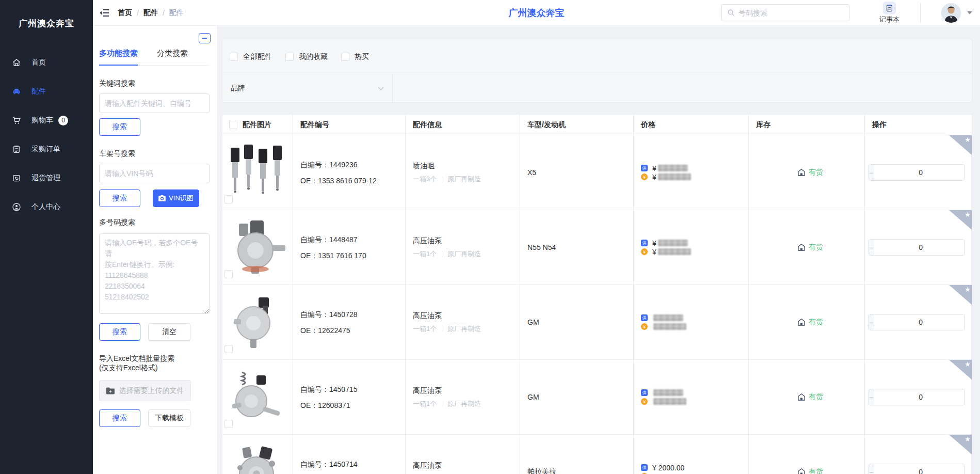 The width and height of the screenshot is (980, 474). What do you see at coordinates (120, 332) in the screenshot?
I see `multi-number-search-button: 搜索` at bounding box center [120, 332].